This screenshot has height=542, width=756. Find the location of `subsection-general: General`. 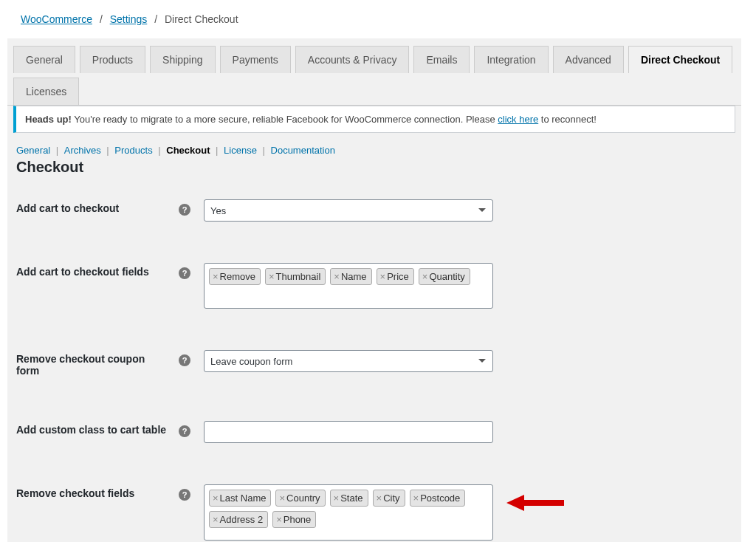

subsection-general: General is located at coordinates (33, 151).